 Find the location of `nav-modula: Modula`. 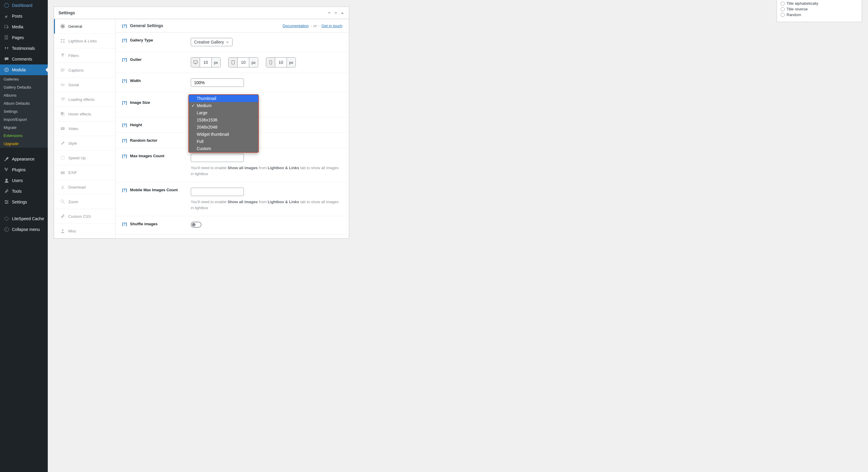

nav-modula: Modula is located at coordinates (24, 70).